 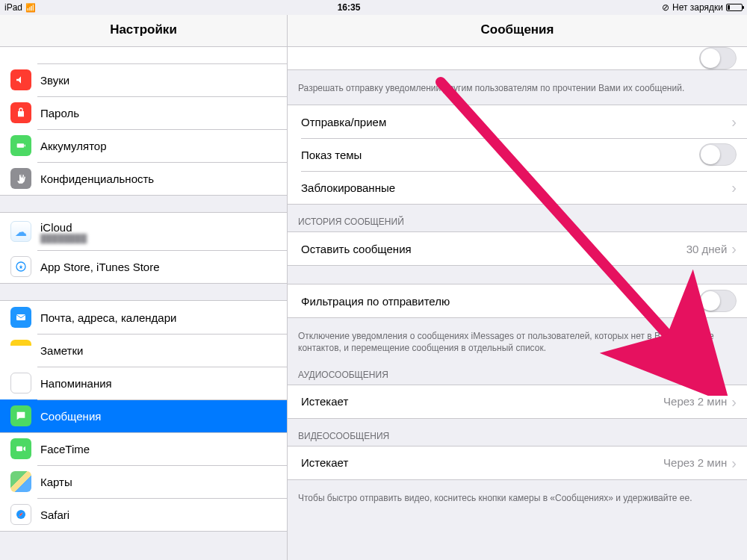 I want to click on facetime-icon, so click(x=21, y=449).